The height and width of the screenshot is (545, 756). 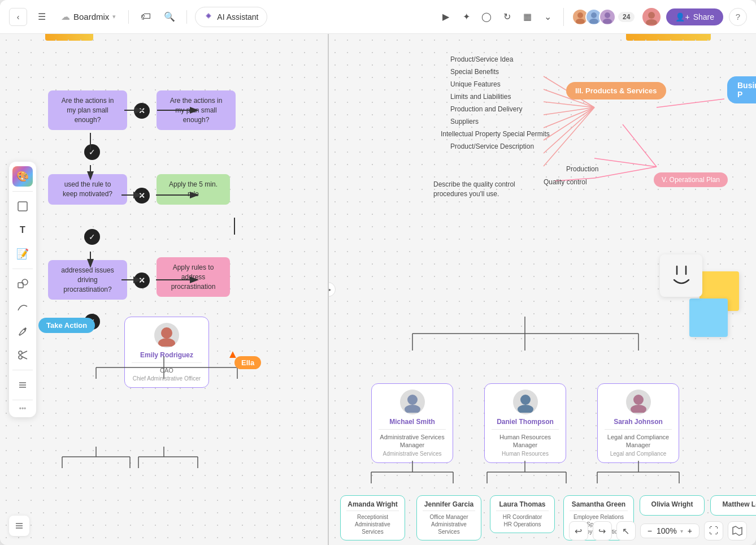 What do you see at coordinates (23, 206) in the screenshot?
I see `rectangle-tool` at bounding box center [23, 206].